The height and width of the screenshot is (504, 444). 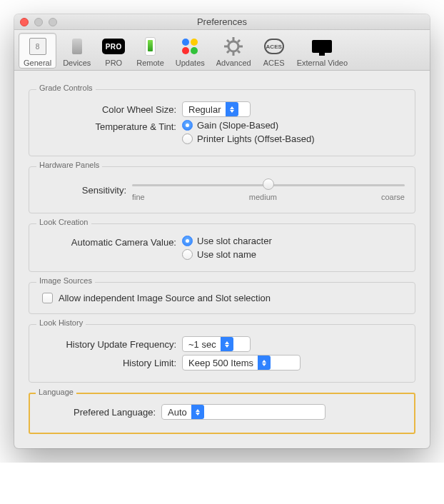 I want to click on preferred-language-label: Prefered Language:, so click(x=101, y=413).